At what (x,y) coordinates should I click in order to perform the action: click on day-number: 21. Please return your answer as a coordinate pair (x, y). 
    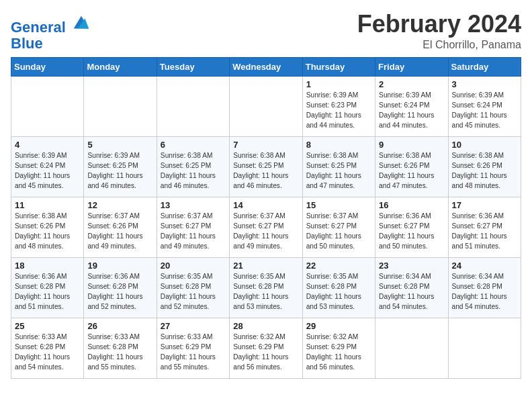
    Looking at the image, I should click on (266, 266).